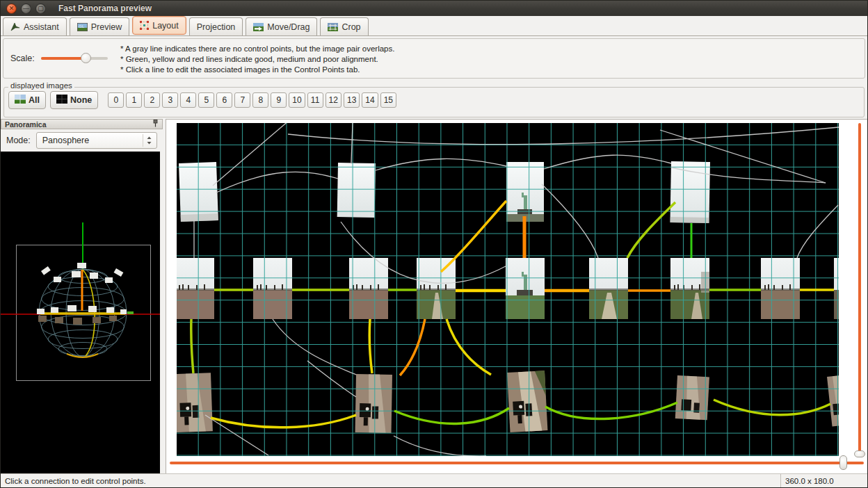  What do you see at coordinates (860, 289) in the screenshot?
I see `vertical-pan-track` at bounding box center [860, 289].